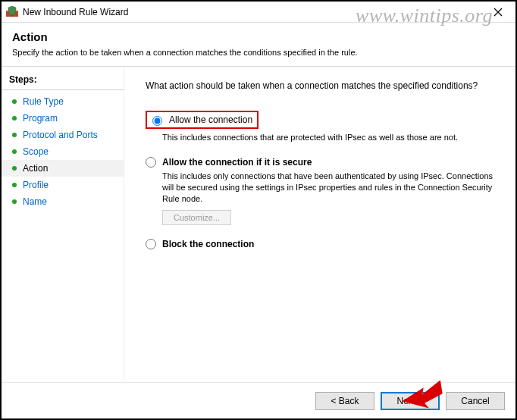  I want to click on cancel-button: Cancel, so click(475, 401).